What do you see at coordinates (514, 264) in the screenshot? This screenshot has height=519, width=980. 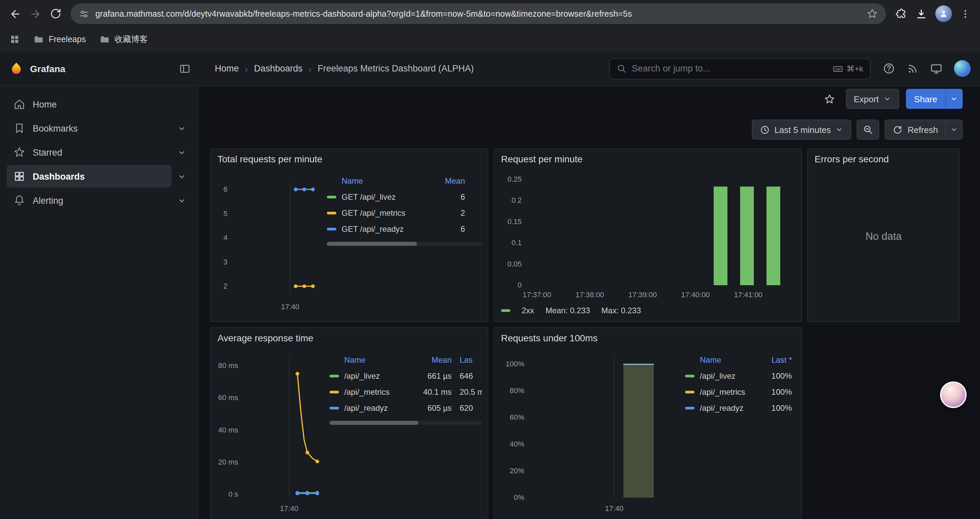 I see `svg-text: 0.05` at bounding box center [514, 264].